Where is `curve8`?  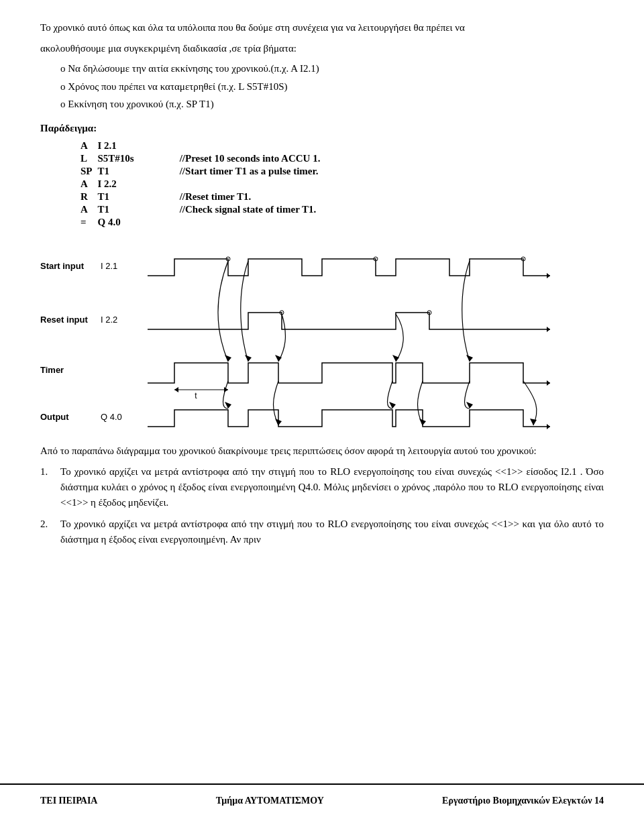 curve8 is located at coordinates (400, 338).